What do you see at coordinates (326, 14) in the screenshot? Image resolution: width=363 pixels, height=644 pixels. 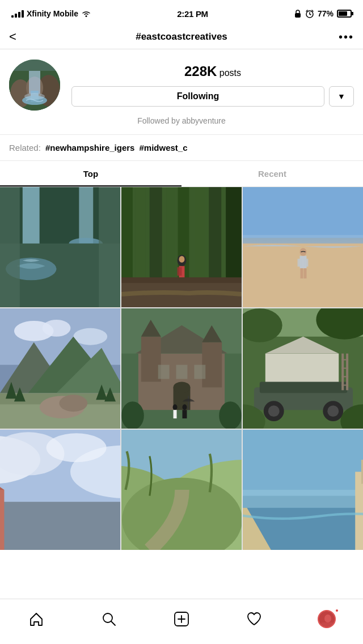 I see `battery-percent: 77%` at bounding box center [326, 14].